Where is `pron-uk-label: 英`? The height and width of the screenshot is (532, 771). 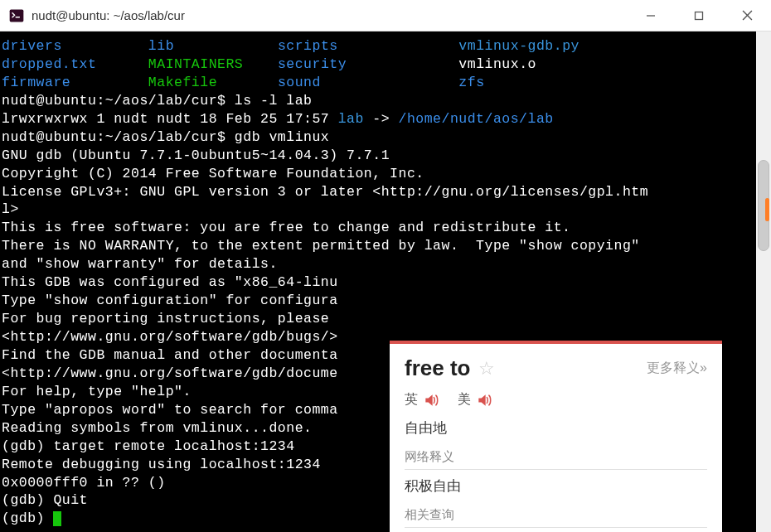 pron-uk-label: 英 is located at coordinates (411, 399).